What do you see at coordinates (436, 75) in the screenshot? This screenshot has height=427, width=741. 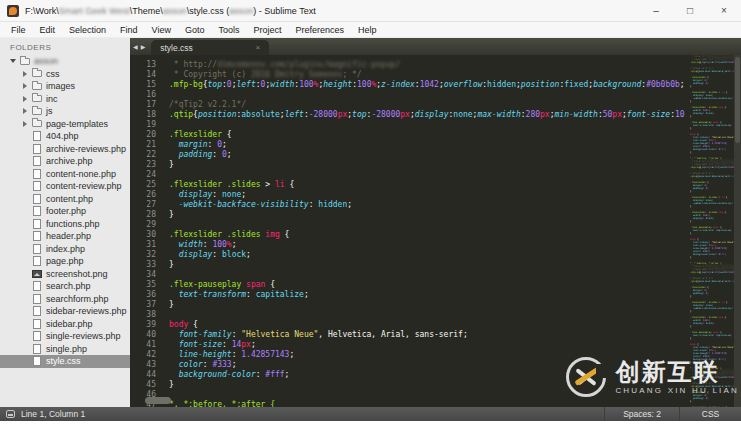 I see `code-line: 14 * Copyright (c) 2016 Dmitry Semenov; …` at bounding box center [436, 75].